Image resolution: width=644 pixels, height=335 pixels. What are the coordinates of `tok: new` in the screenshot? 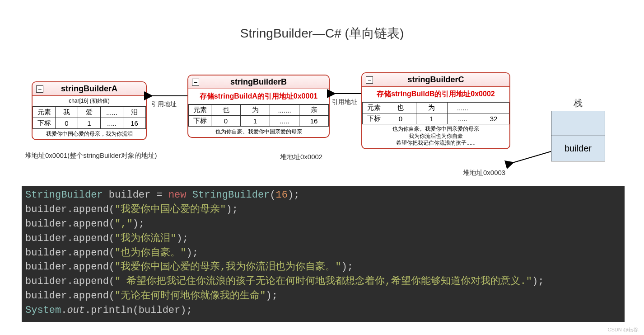 It's located at (177, 195).